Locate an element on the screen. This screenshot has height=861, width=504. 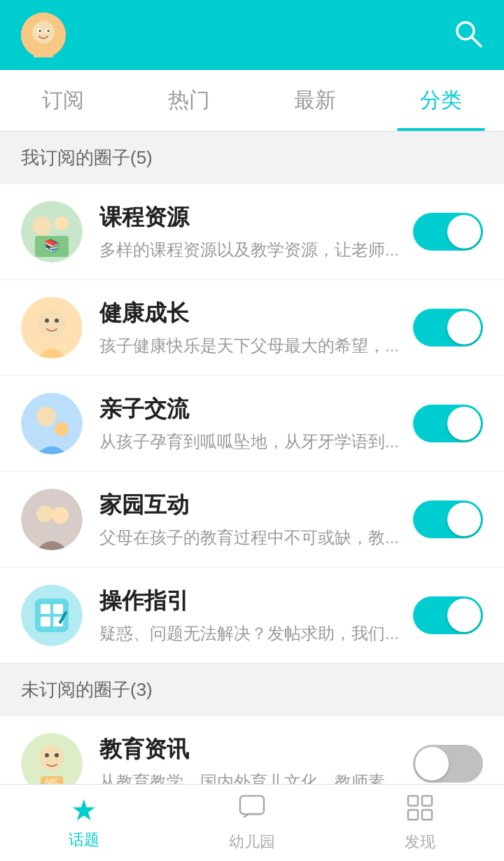
list-item: 📚 课程资源 多样的课程资源以及教学资源，让老师... is located at coordinates (252, 232).